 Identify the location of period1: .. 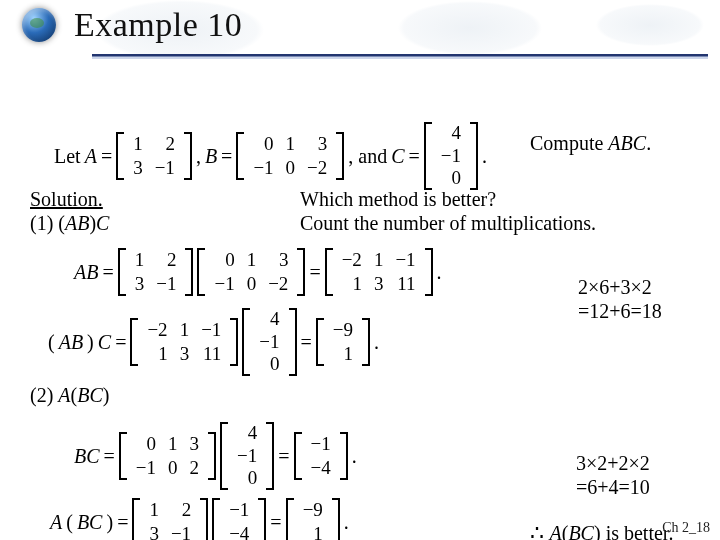
(484, 156).